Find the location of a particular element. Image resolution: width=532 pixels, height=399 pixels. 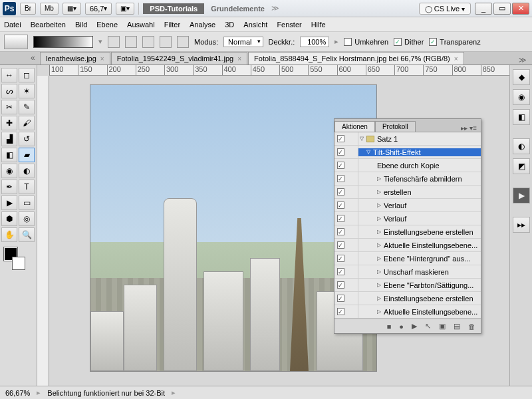

file-tab: Fotolia_19542249_S_vladimir41.jpg× is located at coordinates (180, 59).